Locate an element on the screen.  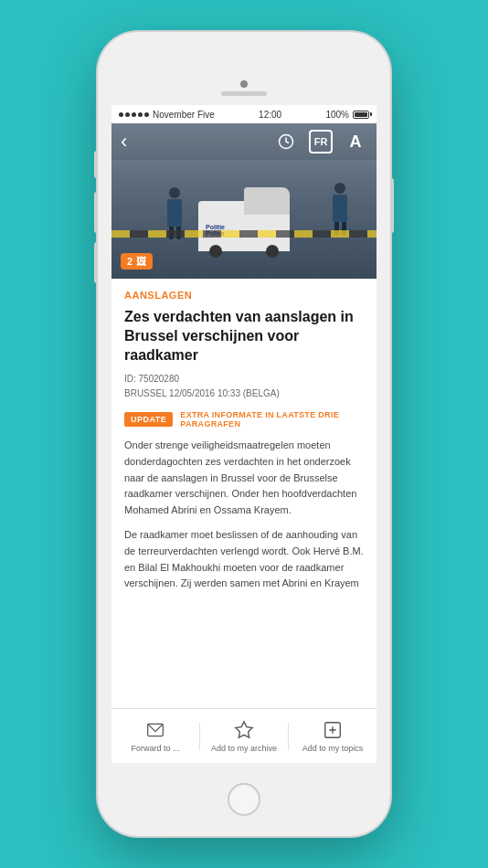
language-fr-icon: FR is located at coordinates (321, 142).